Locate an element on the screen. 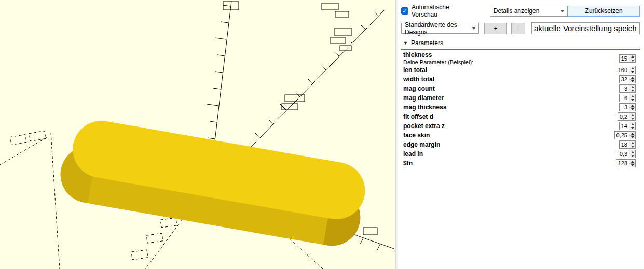 The height and width of the screenshot is (269, 644). param-label: $fn is located at coordinates (408, 163).